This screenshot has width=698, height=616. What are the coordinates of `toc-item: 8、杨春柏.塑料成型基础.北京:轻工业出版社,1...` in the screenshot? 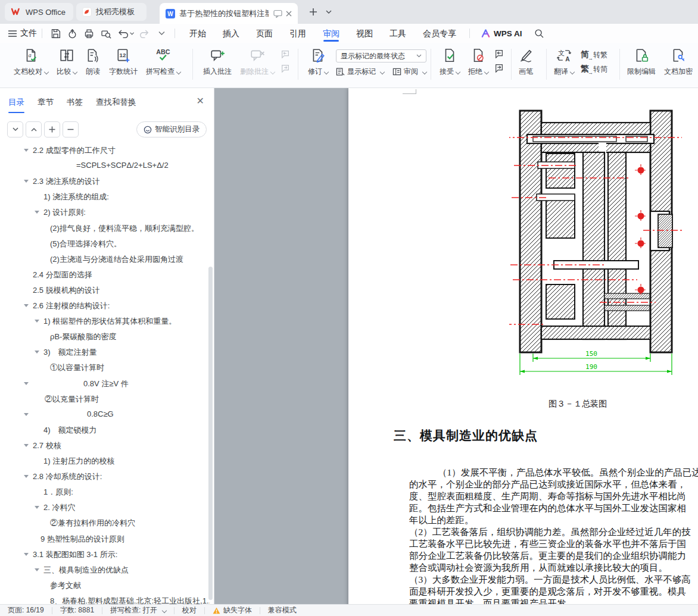 It's located at (105, 599).